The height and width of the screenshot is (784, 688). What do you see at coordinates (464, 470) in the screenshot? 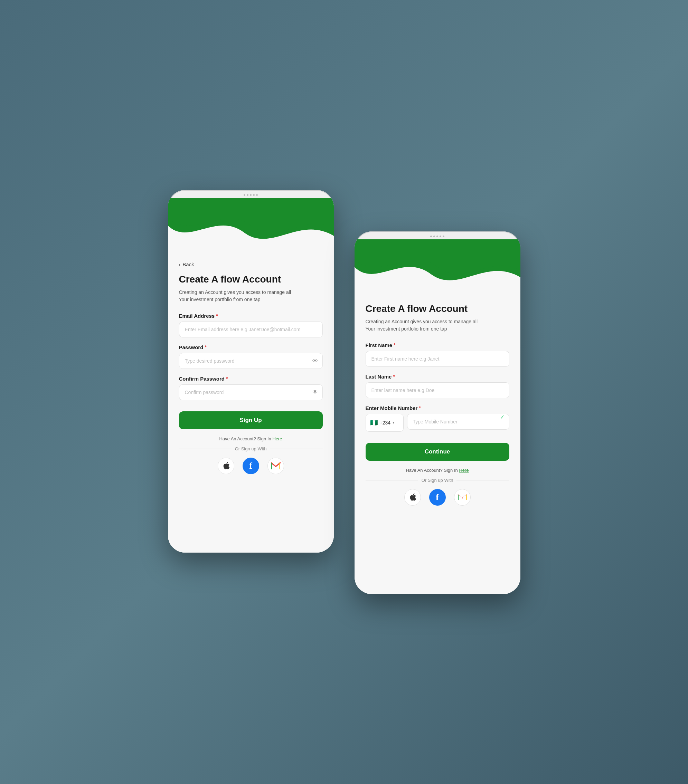
I see `signin-link-2: Here` at bounding box center [464, 470].